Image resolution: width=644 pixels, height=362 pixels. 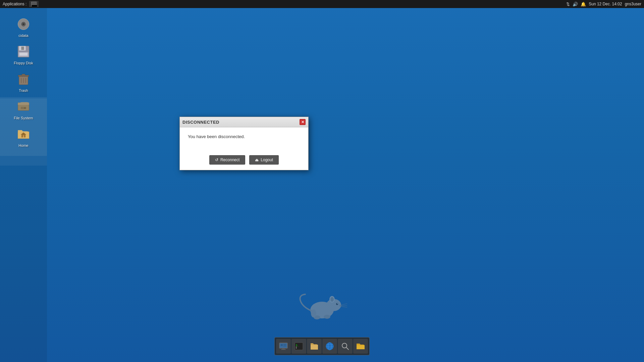 I want to click on logout-button: ⏏ Logout, so click(x=264, y=160).